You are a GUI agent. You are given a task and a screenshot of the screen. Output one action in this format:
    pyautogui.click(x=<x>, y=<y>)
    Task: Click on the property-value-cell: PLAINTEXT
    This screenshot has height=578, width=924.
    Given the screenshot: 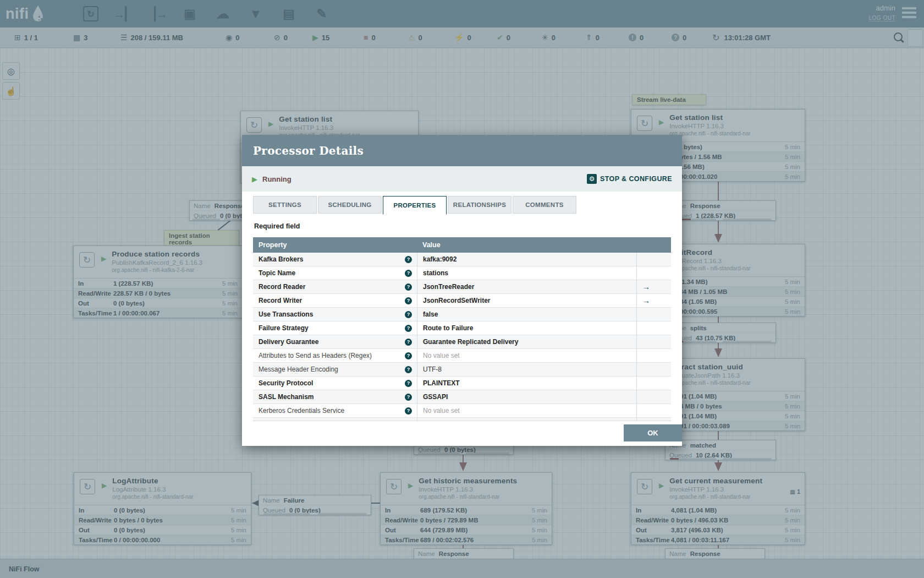 What is the action you would take?
    pyautogui.click(x=527, y=383)
    